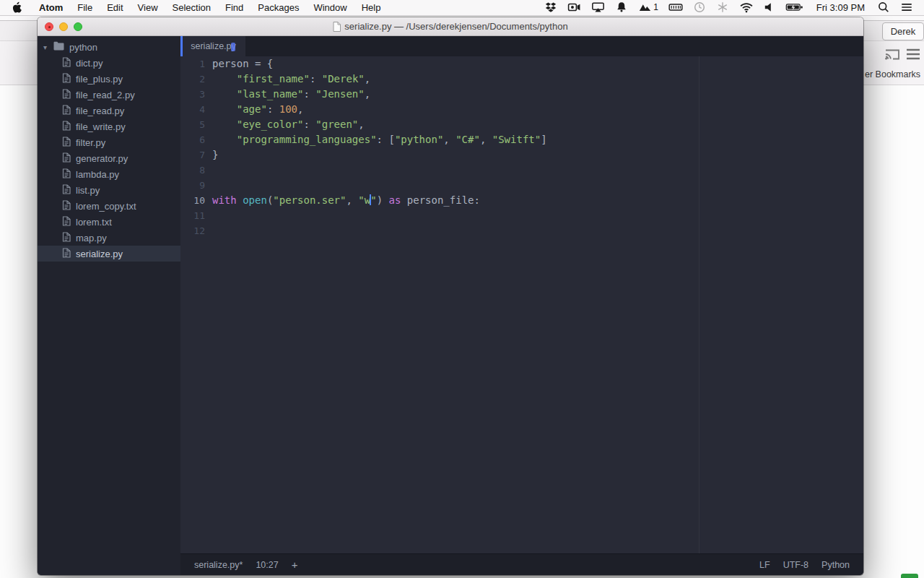  I want to click on apple-menu-icon, so click(16, 7).